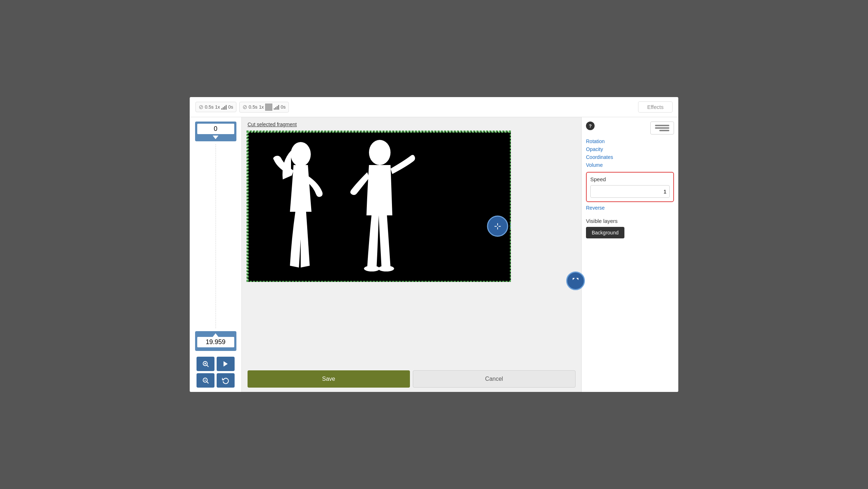  Describe the element at coordinates (283, 107) in the screenshot. I see `volume-out-value: 0s` at that location.